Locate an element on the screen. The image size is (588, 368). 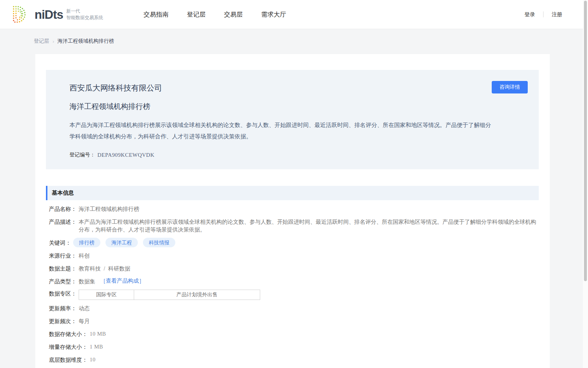
field-value: 本产品为海洋工程领域机构排行榜展示该领域全球相关机构的论文数、参与人数、开始跟进… is located at coordinates (309, 226).